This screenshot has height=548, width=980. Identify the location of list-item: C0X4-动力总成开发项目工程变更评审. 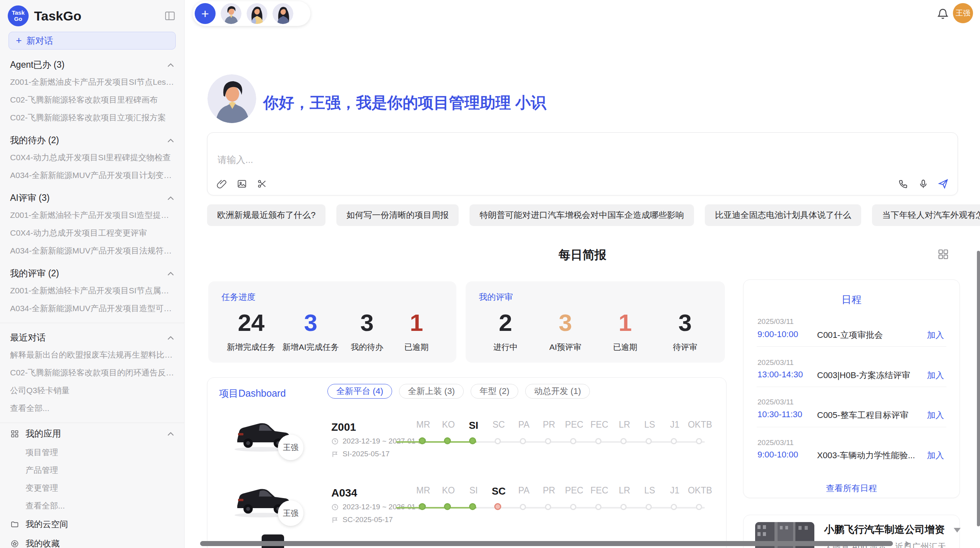
(92, 233).